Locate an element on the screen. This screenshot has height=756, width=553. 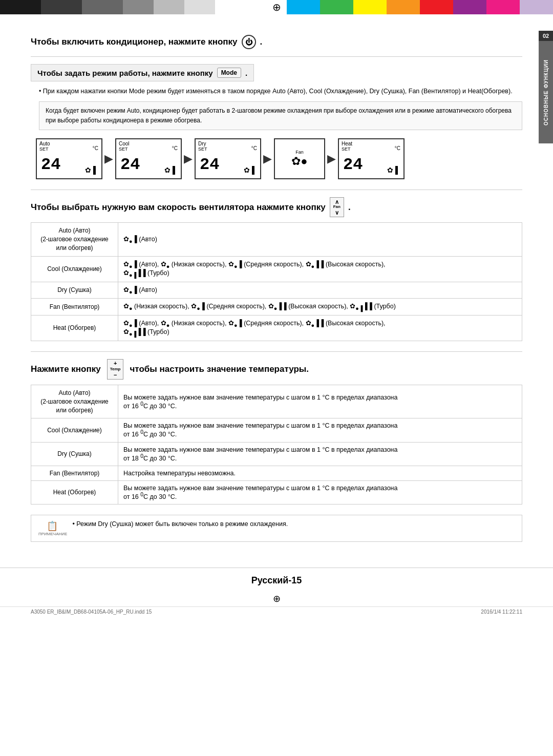
fan-speed-btn: ∧ Fan ∨ is located at coordinates (337, 207).